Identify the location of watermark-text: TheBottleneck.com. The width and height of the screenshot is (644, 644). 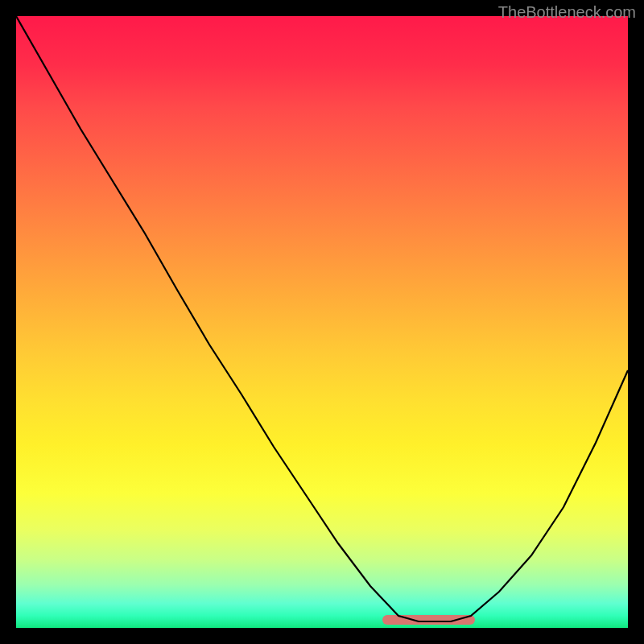
(567, 13).